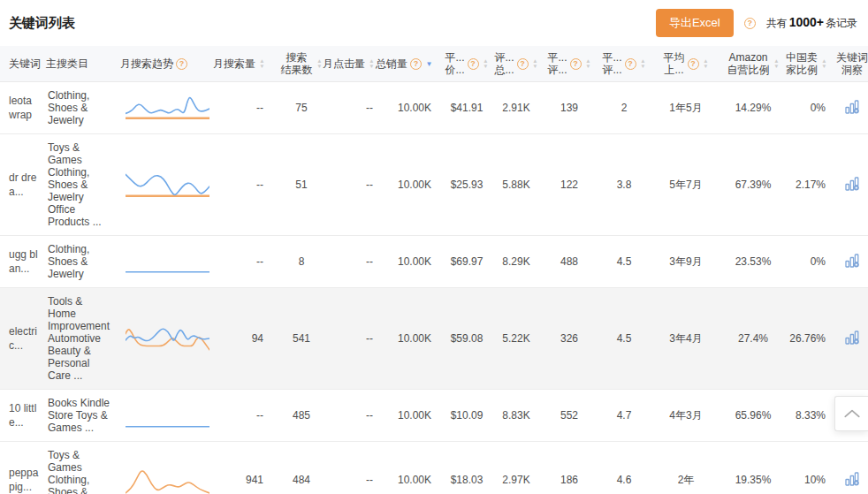  Describe the element at coordinates (749, 57) in the screenshot. I see `column-label: Amazon` at that location.